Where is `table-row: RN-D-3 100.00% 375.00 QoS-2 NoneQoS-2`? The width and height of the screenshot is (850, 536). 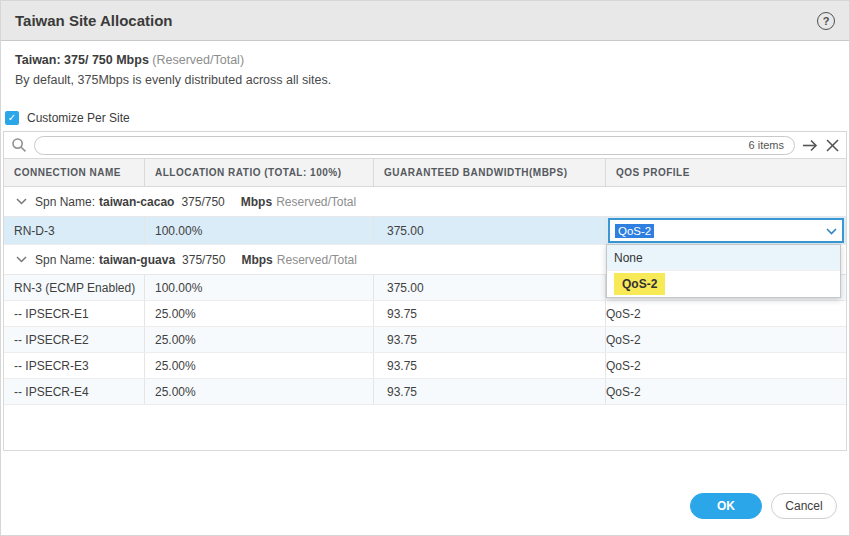
table-row: RN-D-3 100.00% 375.00 QoS-2 NoneQoS-2 is located at coordinates (425, 231).